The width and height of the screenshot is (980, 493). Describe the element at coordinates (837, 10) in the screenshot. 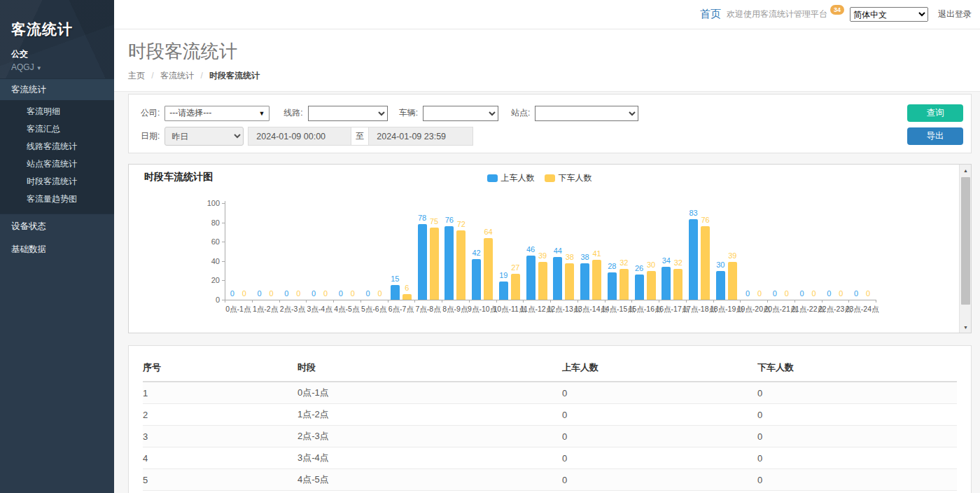

I see `notification-badge: 34` at that location.